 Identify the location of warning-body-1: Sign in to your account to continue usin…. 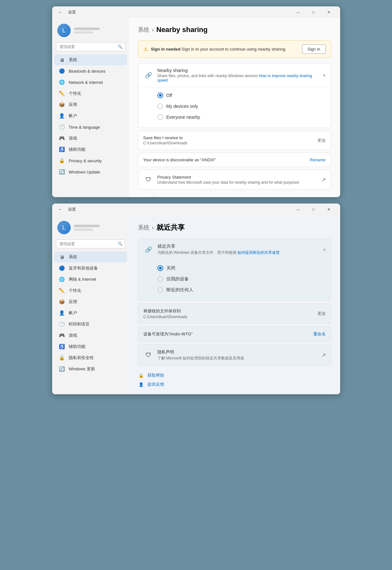
(234, 49).